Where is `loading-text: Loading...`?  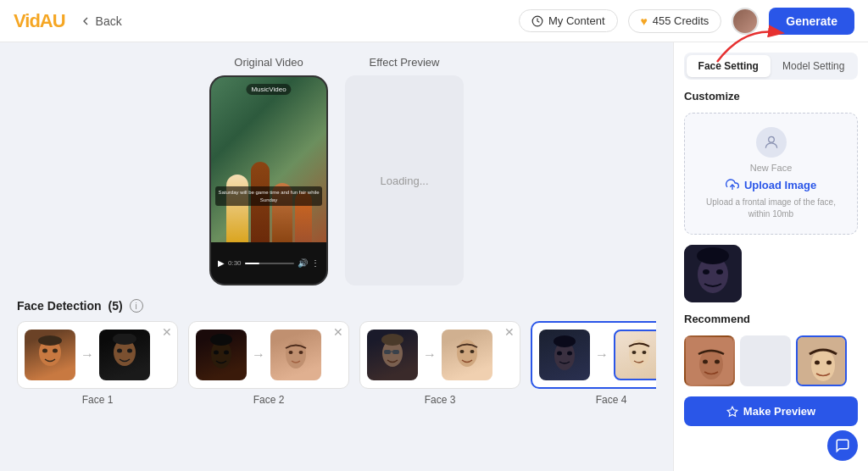
loading-text: Loading... is located at coordinates (403, 181).